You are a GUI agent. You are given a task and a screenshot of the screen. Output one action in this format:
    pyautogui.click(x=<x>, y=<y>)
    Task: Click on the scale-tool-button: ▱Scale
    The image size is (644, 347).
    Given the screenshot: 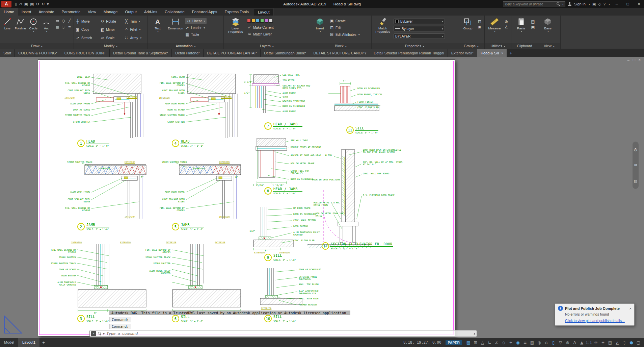 What is the action you would take?
    pyautogui.click(x=110, y=38)
    